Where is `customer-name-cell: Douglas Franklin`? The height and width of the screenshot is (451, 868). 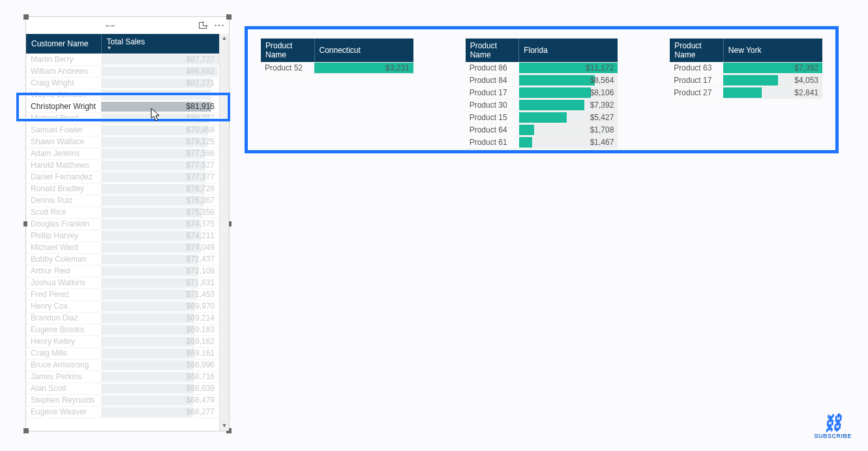
customer-name-cell: Douglas Franklin is located at coordinates (64, 224).